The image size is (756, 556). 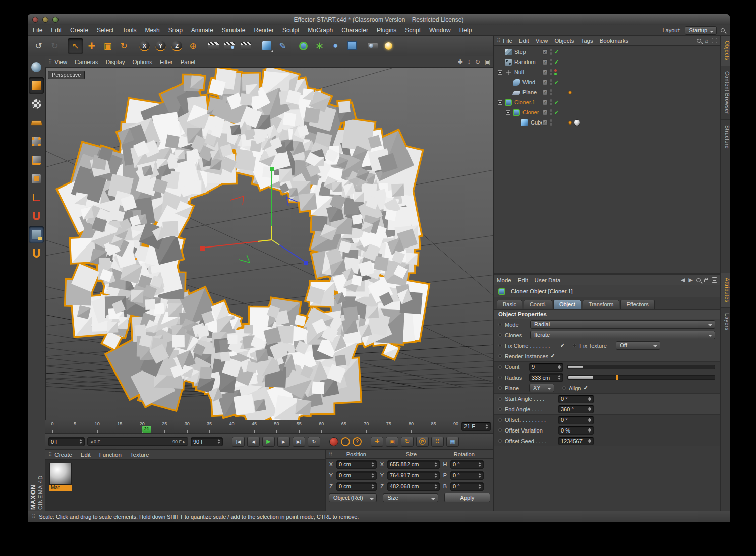 What do you see at coordinates (553, 356) in the screenshot?
I see `checkbox-checked-icon: ✓` at bounding box center [553, 356].